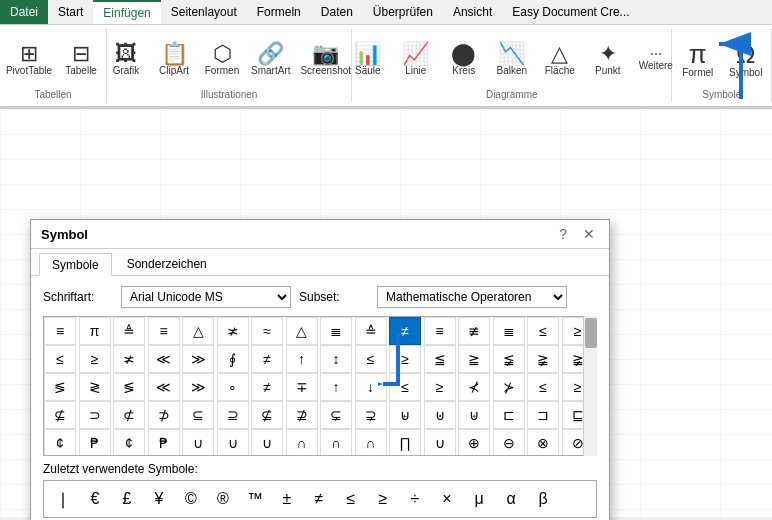  Describe the element at coordinates (447, 499) in the screenshot. I see `recent-symbol: ×` at that location.